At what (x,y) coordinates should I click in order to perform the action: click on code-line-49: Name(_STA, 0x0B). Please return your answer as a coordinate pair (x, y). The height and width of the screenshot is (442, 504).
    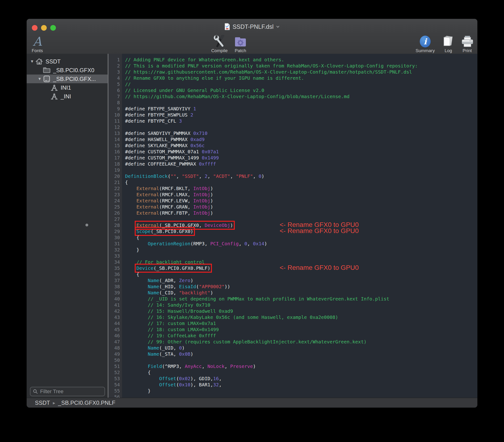
    Looking at the image, I should click on (300, 354).